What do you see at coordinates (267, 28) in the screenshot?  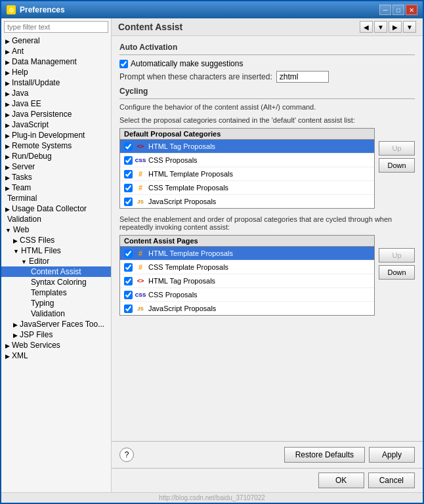 I see `panel-header: Content Assist ◀ ▼ ▶ ▼` at bounding box center [267, 28].